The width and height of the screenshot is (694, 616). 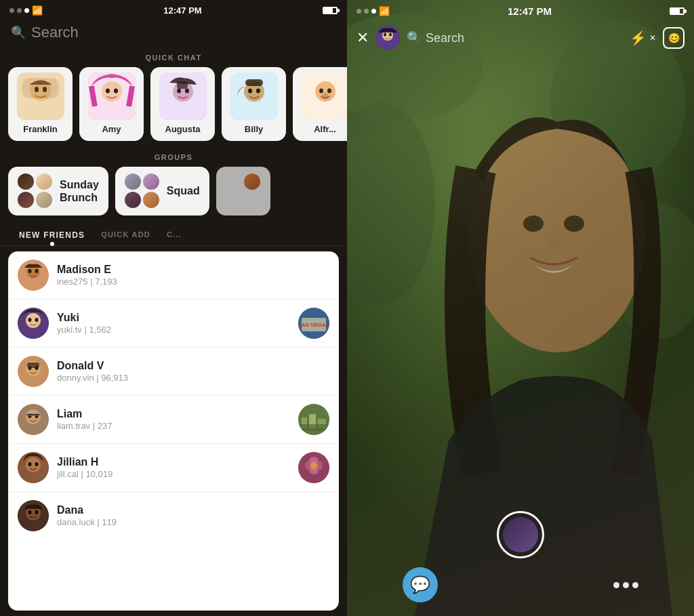 I want to click on battery-right, so click(x=677, y=11).